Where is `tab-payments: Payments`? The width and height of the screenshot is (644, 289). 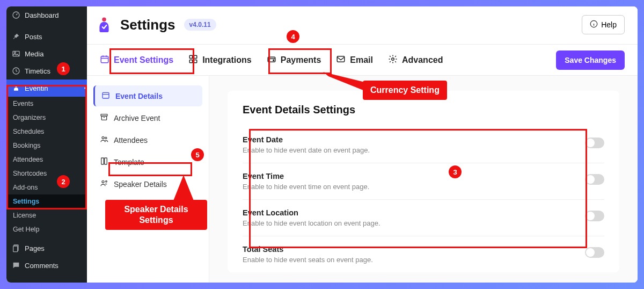 tab-payments: Payments is located at coordinates (294, 60).